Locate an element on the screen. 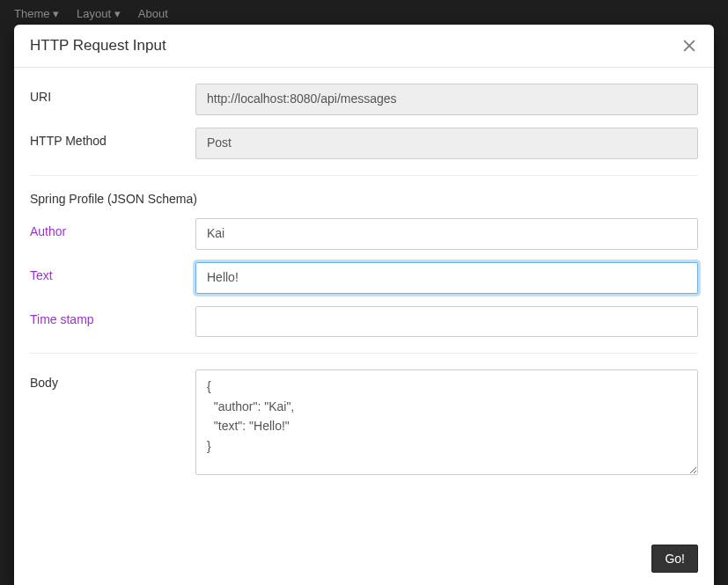 Image resolution: width=728 pixels, height=585 pixels. http-method-label: HTTP Method is located at coordinates (113, 137).